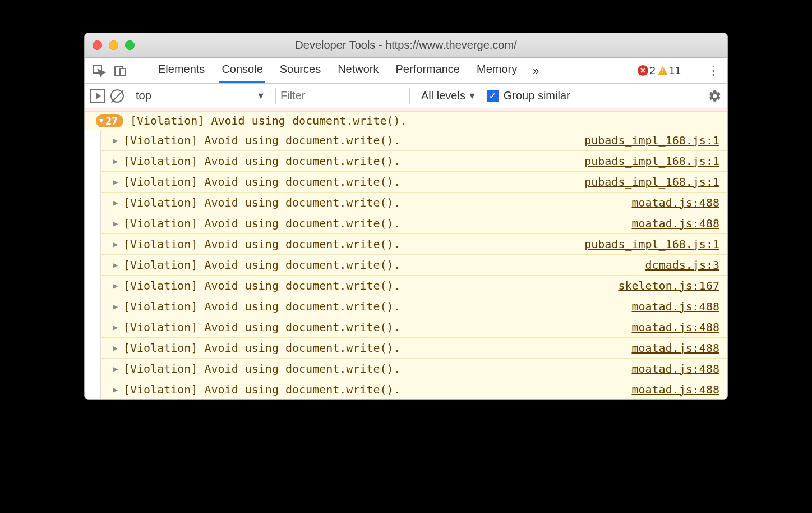  What do you see at coordinates (663, 71) in the screenshot?
I see `warning-icon` at bounding box center [663, 71].